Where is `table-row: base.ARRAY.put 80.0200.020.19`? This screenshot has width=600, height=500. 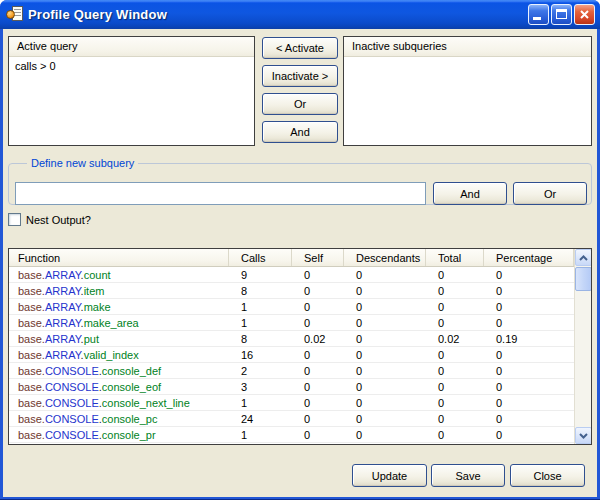 table-row: base.ARRAY.put 80.0200.020.19 is located at coordinates (292, 339).